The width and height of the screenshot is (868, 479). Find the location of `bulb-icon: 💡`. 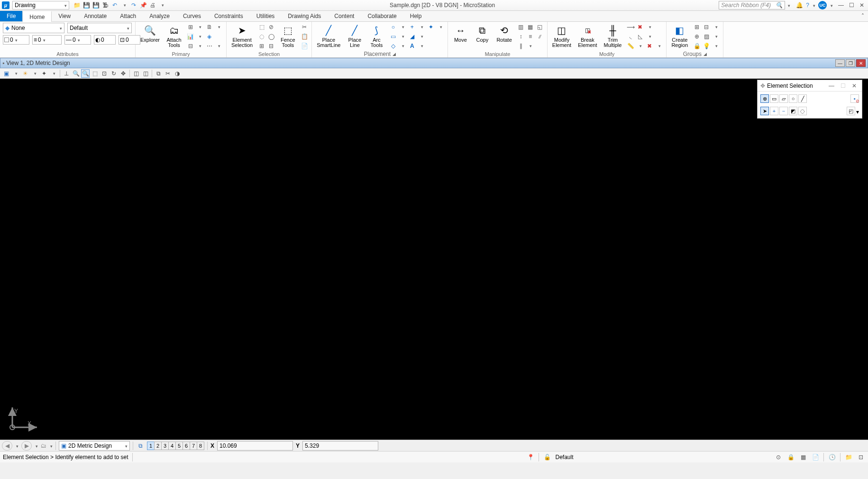

bulb-icon: 💡 is located at coordinates (706, 46).